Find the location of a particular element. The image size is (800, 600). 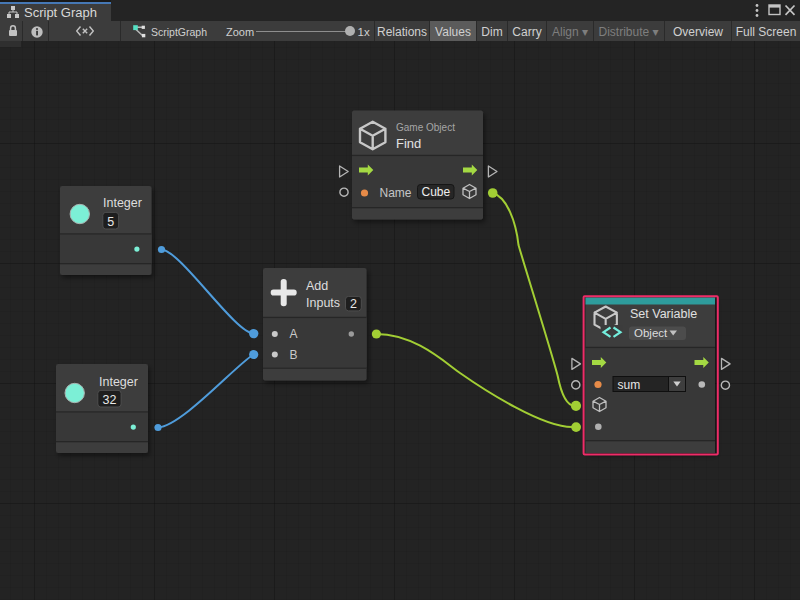

svg-text: Game Object is located at coordinates (426, 128).